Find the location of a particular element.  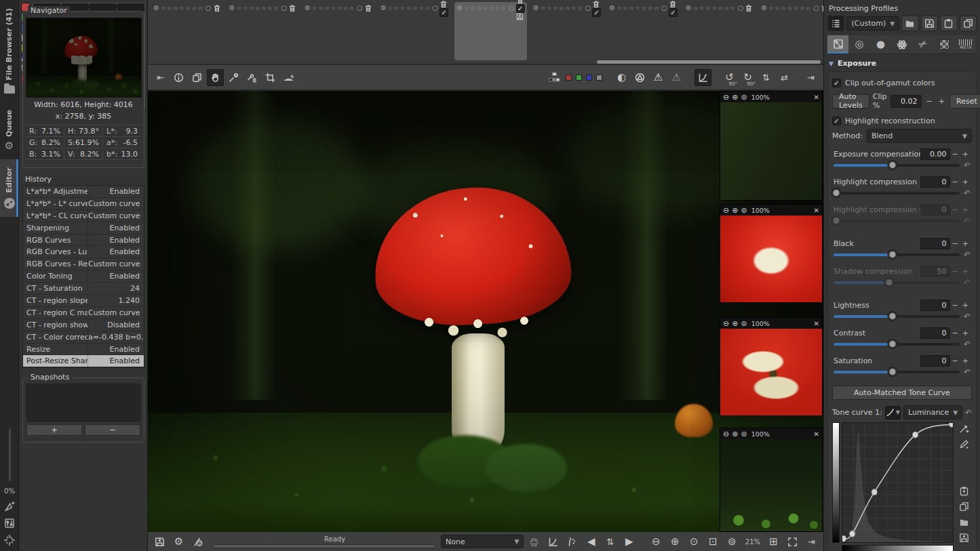

slider-value: 50 is located at coordinates (935, 271).